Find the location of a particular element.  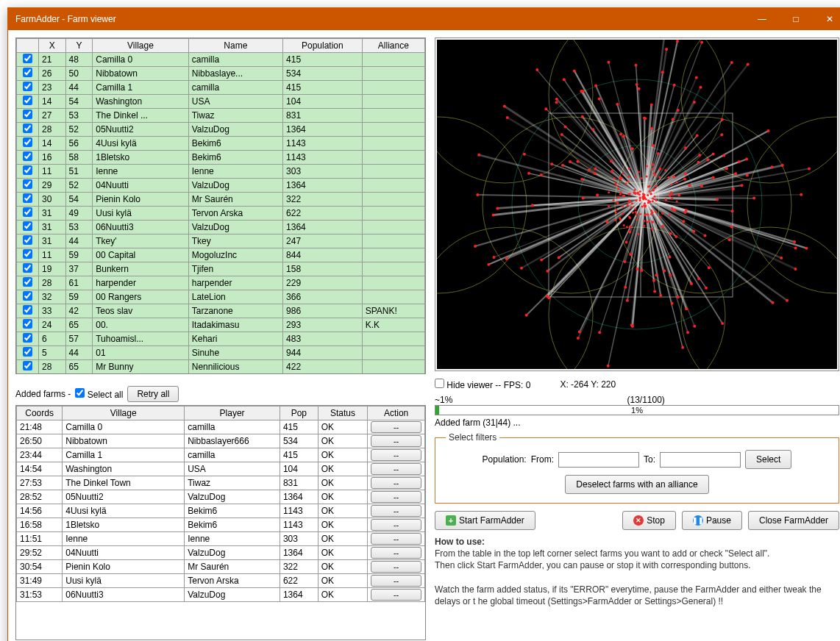

table-row: 2650NibbatownNibbaslaye...534 is located at coordinates (221, 74).